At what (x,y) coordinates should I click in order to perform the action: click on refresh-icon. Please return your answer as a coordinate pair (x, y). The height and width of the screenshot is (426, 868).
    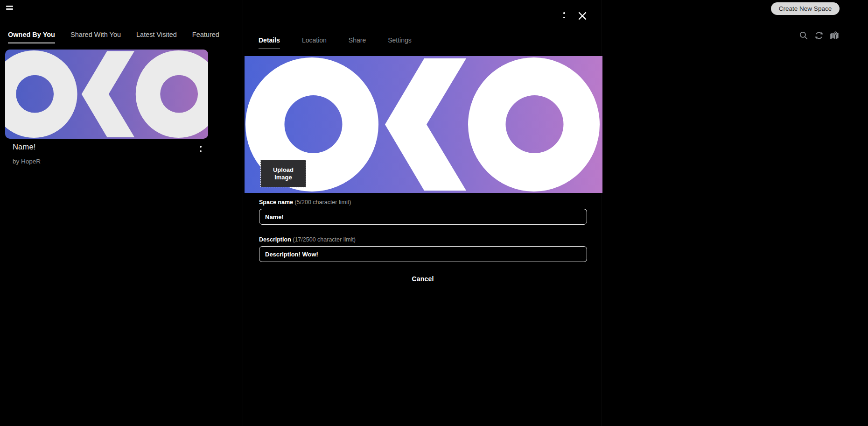
    Looking at the image, I should click on (819, 36).